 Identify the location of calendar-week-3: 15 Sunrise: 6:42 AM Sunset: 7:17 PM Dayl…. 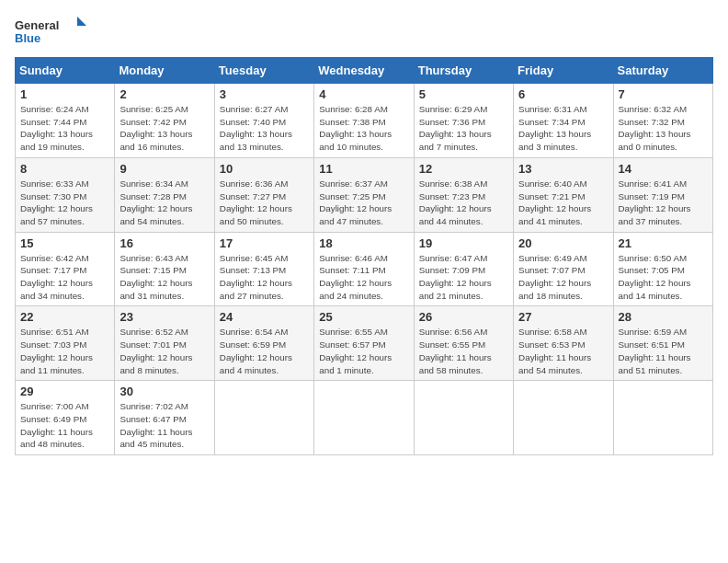
(364, 269).